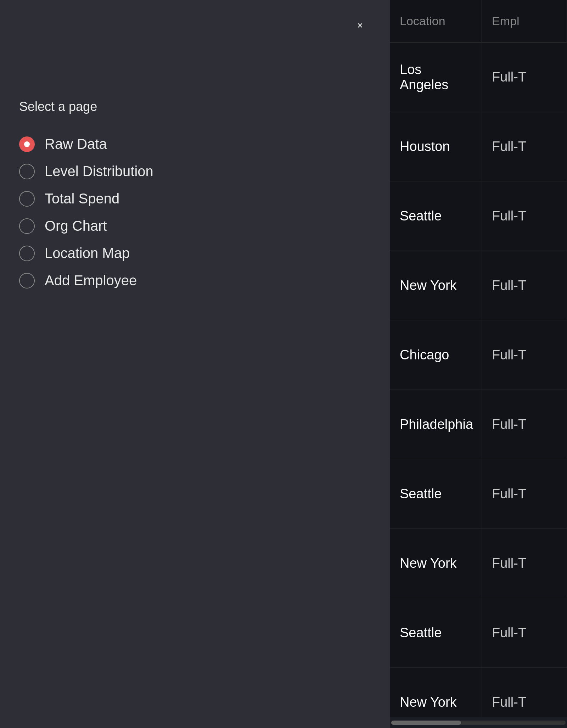 This screenshot has width=567, height=728. What do you see at coordinates (27, 226) in the screenshot?
I see `radio-circle-org-chart` at bounding box center [27, 226].